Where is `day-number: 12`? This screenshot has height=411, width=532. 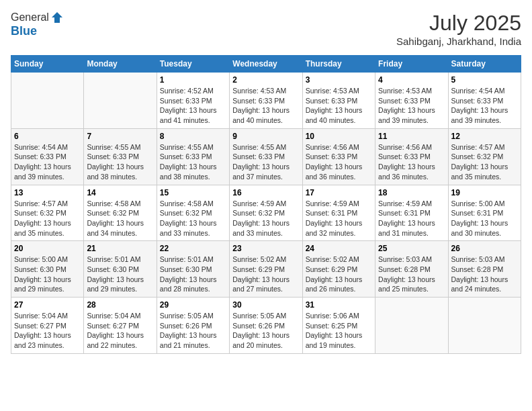 day-number: 12 is located at coordinates (485, 136).